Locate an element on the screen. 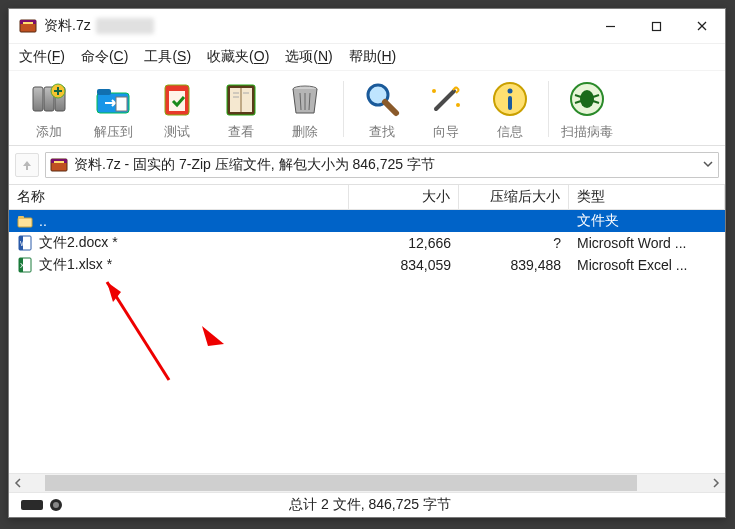 The width and height of the screenshot is (735, 529). file-size: 12,666 is located at coordinates (404, 243).